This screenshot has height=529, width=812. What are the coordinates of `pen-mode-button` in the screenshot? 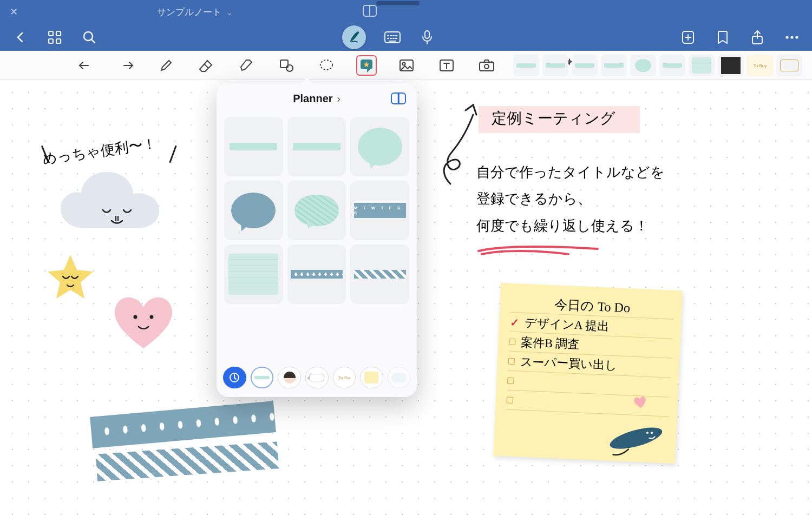 It's located at (354, 37).